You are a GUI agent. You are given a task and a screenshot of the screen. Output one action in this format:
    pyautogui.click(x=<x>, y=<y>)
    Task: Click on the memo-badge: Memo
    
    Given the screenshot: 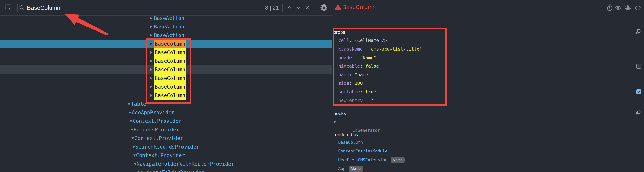 What is the action you would take?
    pyautogui.click(x=398, y=160)
    